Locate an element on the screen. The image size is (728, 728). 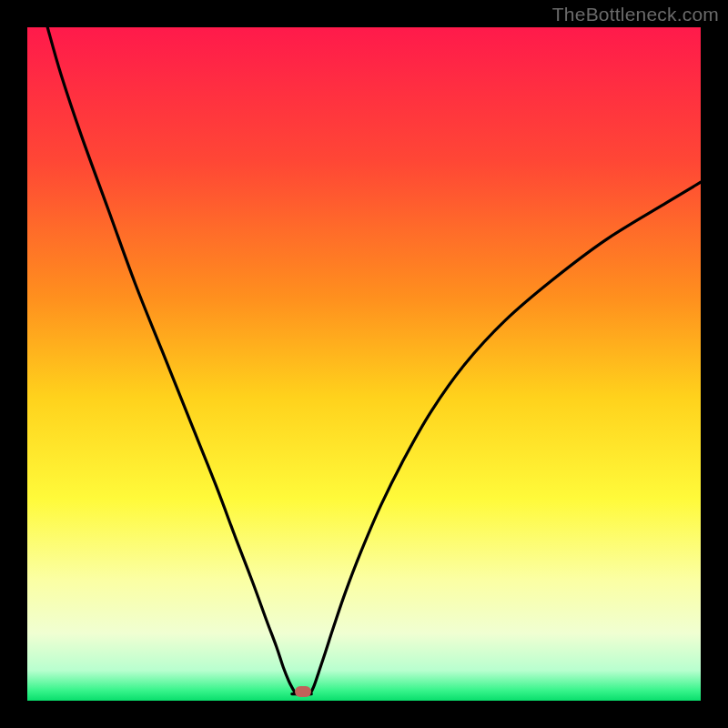
optimal-point-marker is located at coordinates (303, 692).